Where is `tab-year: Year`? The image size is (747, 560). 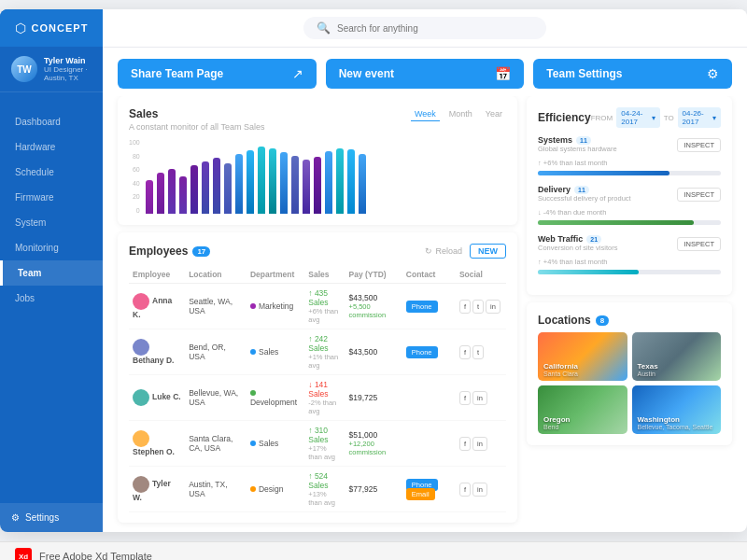
tab-year: Year is located at coordinates (494, 114).